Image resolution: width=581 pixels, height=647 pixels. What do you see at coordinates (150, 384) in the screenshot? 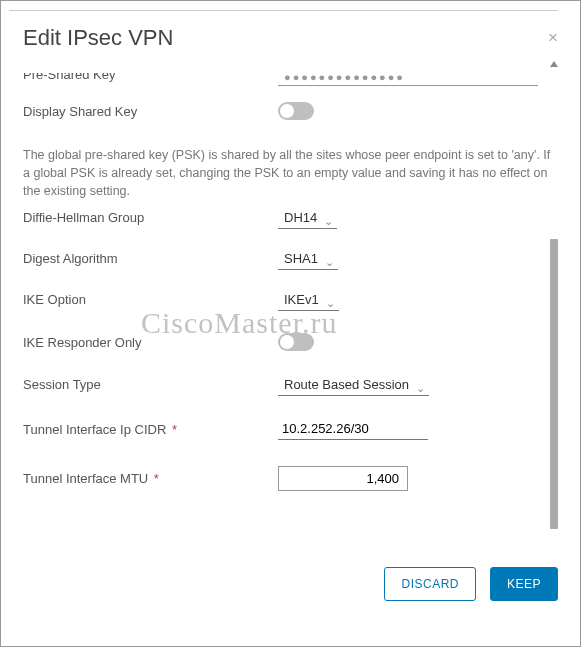
I see `session-type-label: Session Type` at bounding box center [150, 384].